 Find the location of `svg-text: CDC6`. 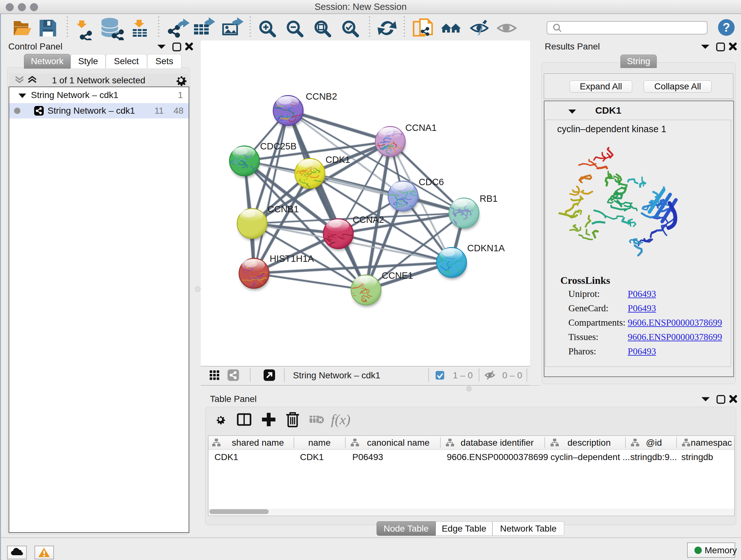

svg-text: CDC6 is located at coordinates (431, 182).